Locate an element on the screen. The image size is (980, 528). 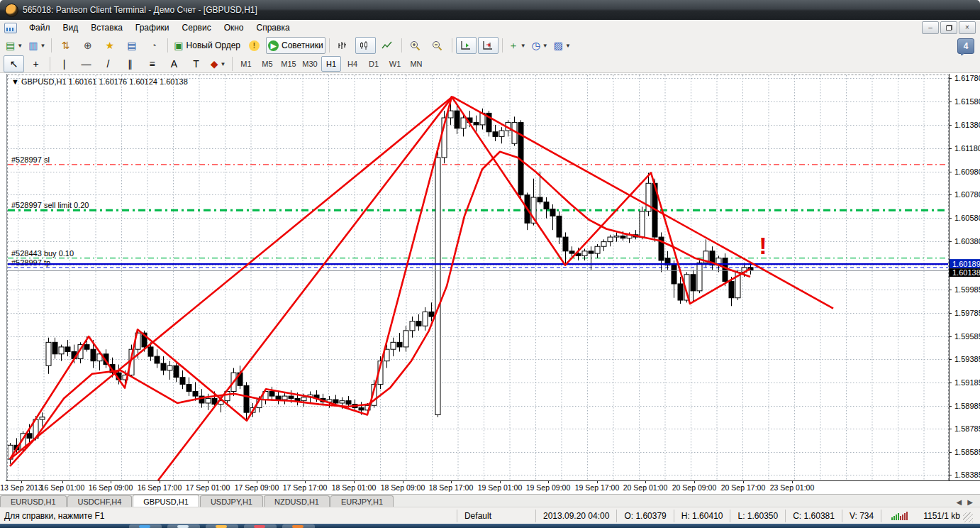
svg-text: 1.58785 is located at coordinates (967, 429).